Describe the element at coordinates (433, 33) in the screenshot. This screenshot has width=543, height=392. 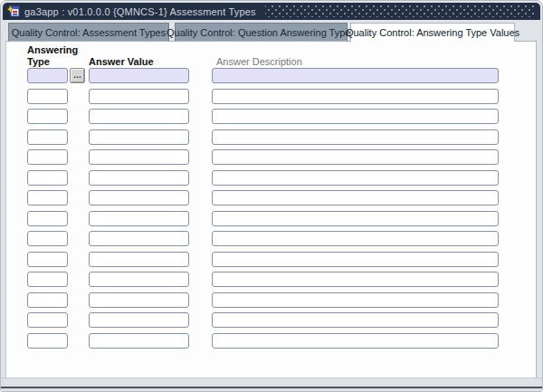
I see `tab-answering-type-values: Quality Control: Answering Type Values` at that location.